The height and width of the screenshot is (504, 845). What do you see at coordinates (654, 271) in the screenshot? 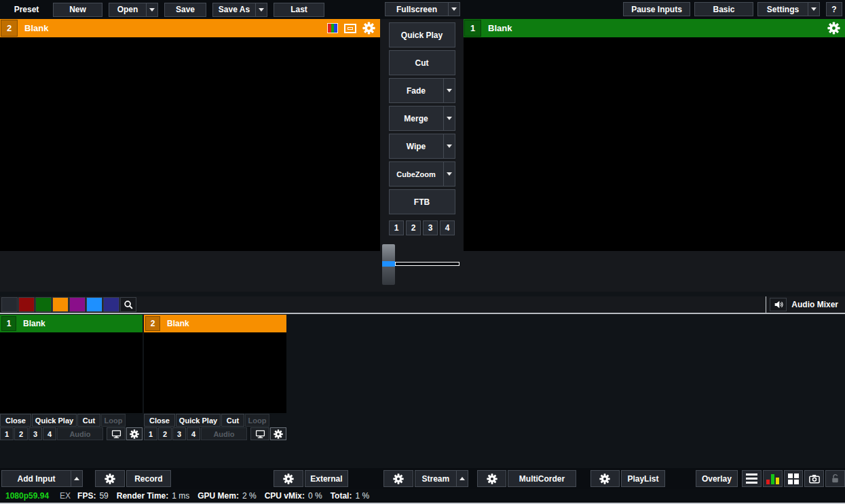
I see `program-footer` at bounding box center [654, 271].